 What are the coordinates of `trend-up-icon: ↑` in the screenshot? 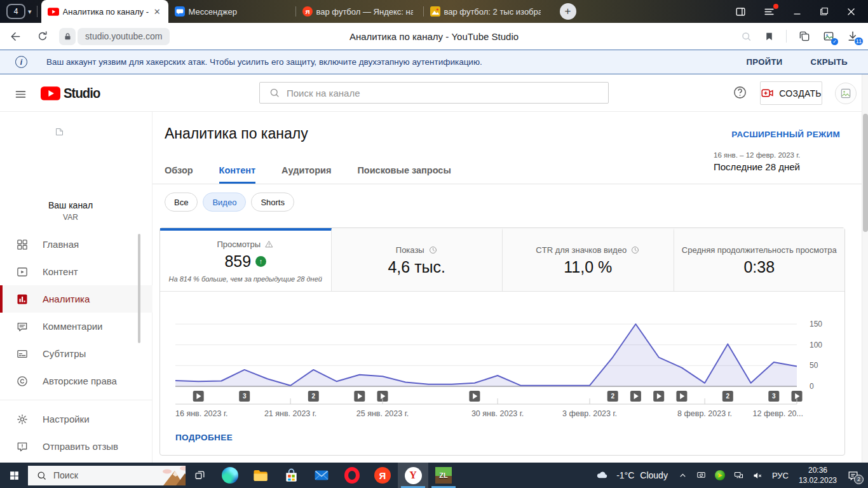 It's located at (261, 262).